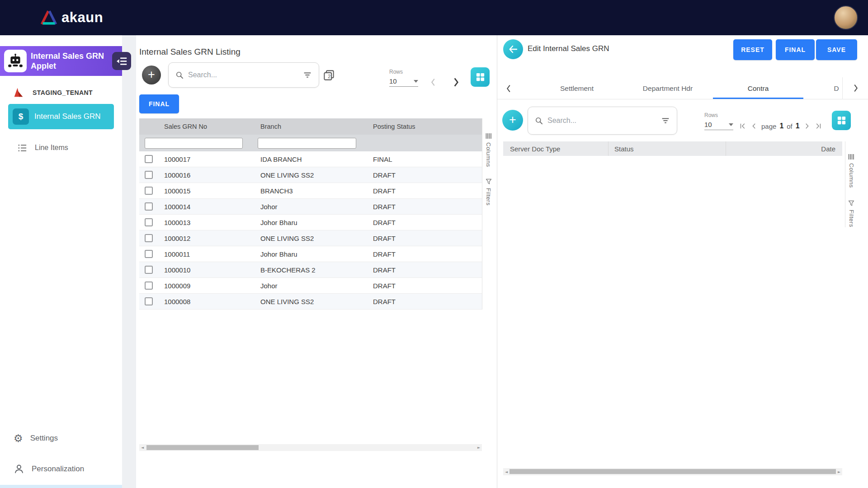  Describe the element at coordinates (513, 120) in the screenshot. I see `add-line-button: +` at that location.